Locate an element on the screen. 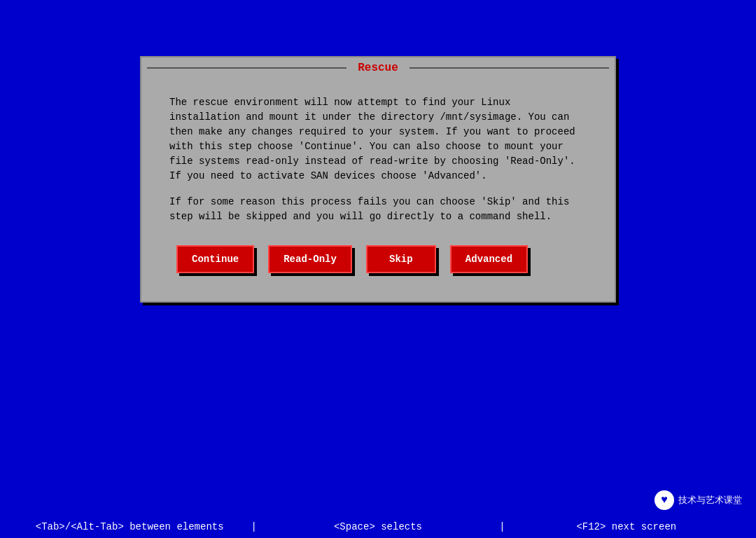  statusbar: <Tab>/<Alt-Tab> between elements | <Spac… is located at coordinates (378, 527).